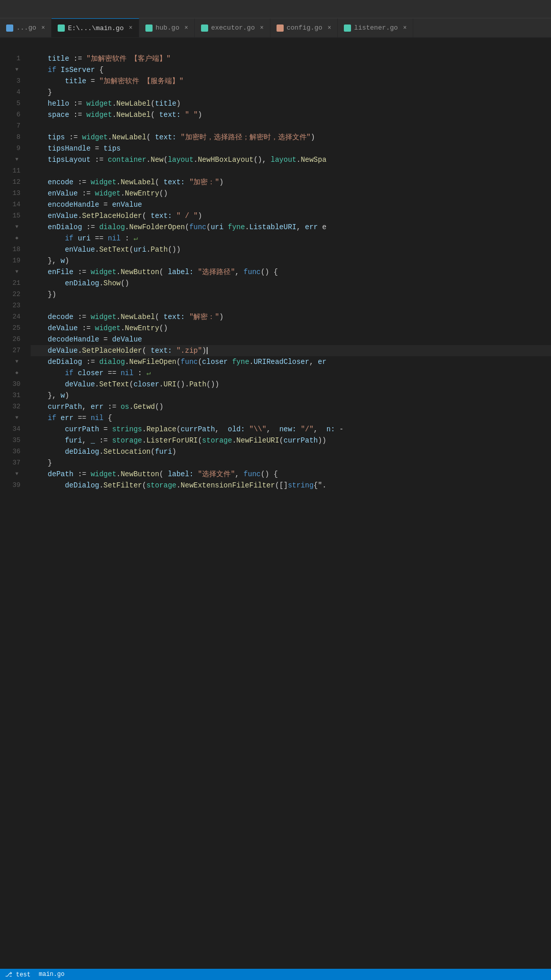 This screenshot has height=980, width=551. I want to click on line-number: ◆, so click(10, 373).